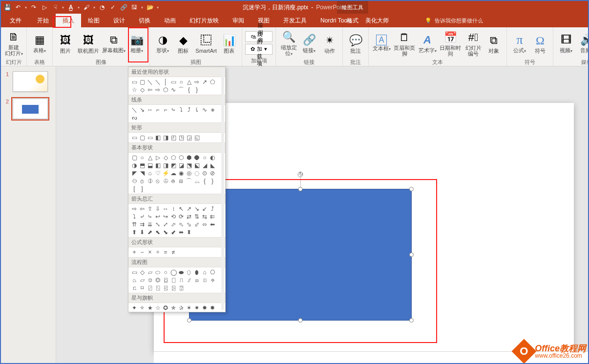  I want to click on shape-item: ↙, so click(205, 209).